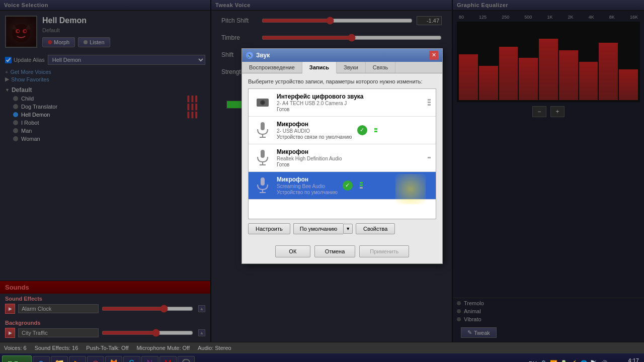  I want to click on dialog-body: Выберите устройство записи, параметры ко…, so click(342, 157).